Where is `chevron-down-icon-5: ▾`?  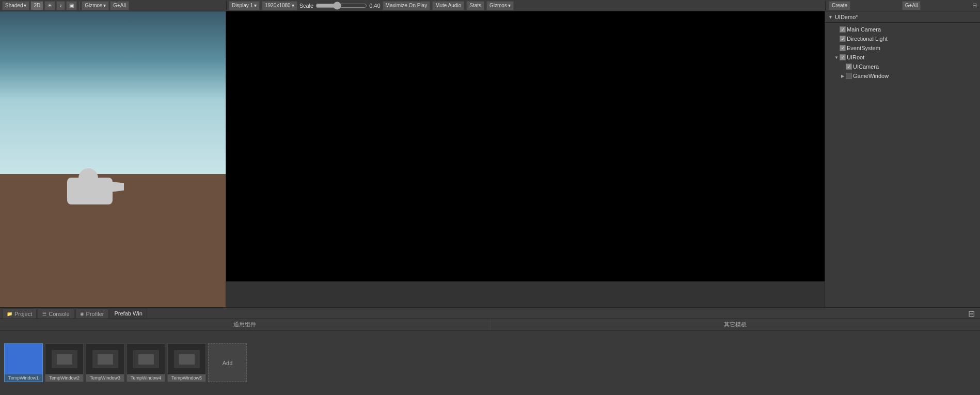 chevron-down-icon-5: ▾ is located at coordinates (509, 5).